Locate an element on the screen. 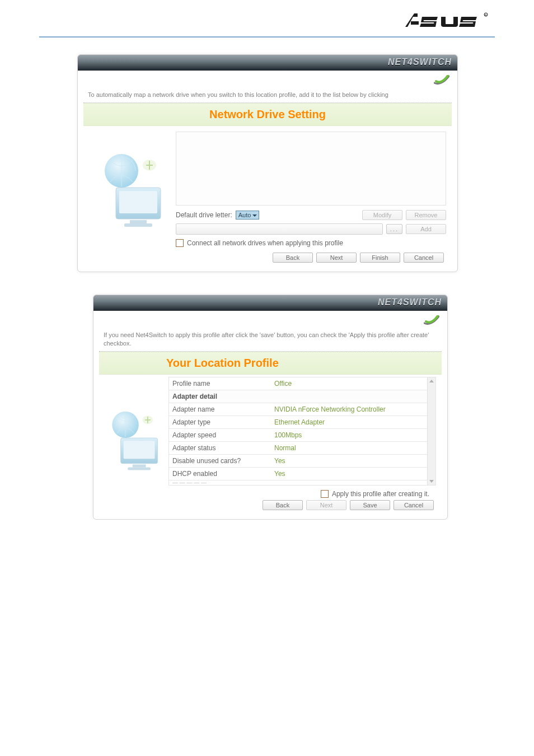 This screenshot has height=756, width=534. adapter-type-label: Adapter type is located at coordinates (220, 422).